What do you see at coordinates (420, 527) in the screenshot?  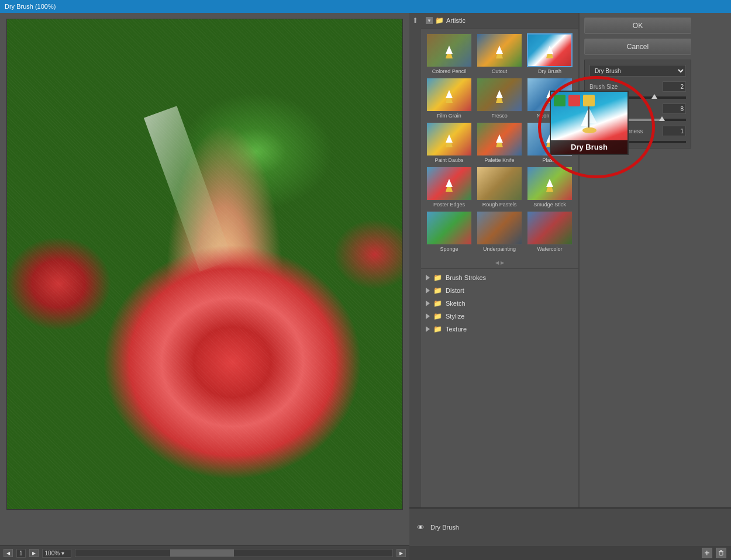 I see `layer-visibility-toggle: 👁` at bounding box center [420, 527].